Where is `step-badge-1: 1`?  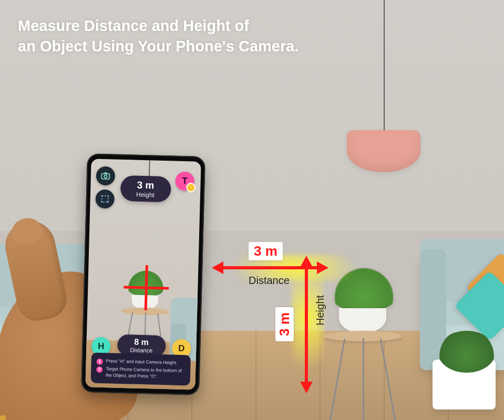
step-badge-1: 1 is located at coordinates (99, 362).